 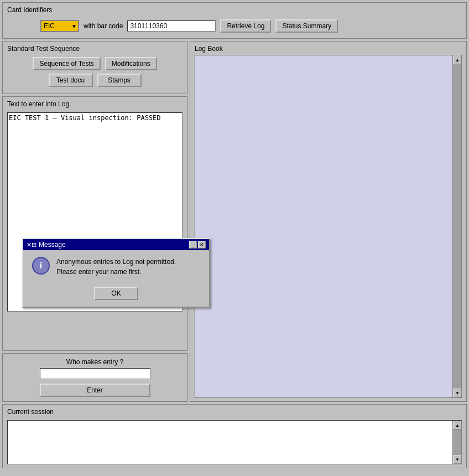 I want to click on dialog-info-icon: i, so click(x=41, y=266).